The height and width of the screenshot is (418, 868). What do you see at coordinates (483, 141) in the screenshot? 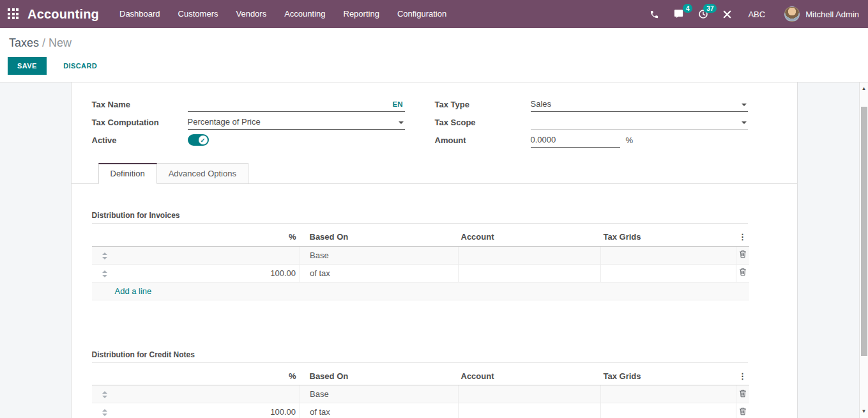
I see `amount-label: Amount` at bounding box center [483, 141].